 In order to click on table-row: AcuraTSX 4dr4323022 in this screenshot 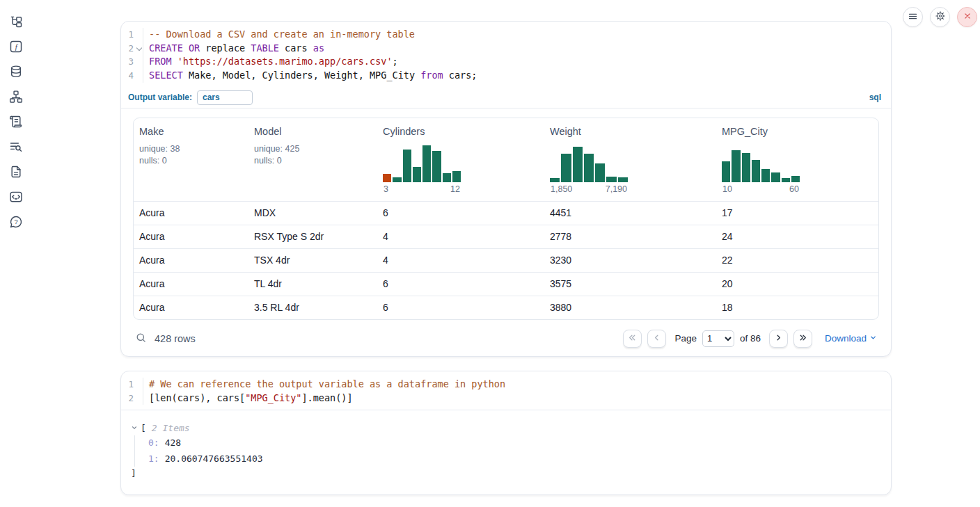, I will do `click(506, 260)`.